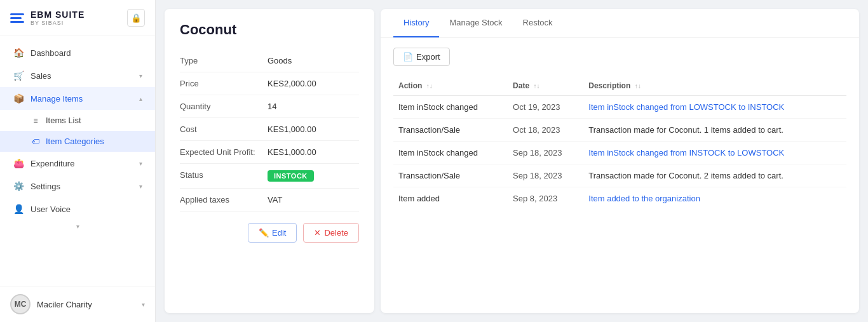 This screenshot has width=868, height=322. What do you see at coordinates (221, 175) in the screenshot?
I see `field-label-status: Status` at bounding box center [221, 175].